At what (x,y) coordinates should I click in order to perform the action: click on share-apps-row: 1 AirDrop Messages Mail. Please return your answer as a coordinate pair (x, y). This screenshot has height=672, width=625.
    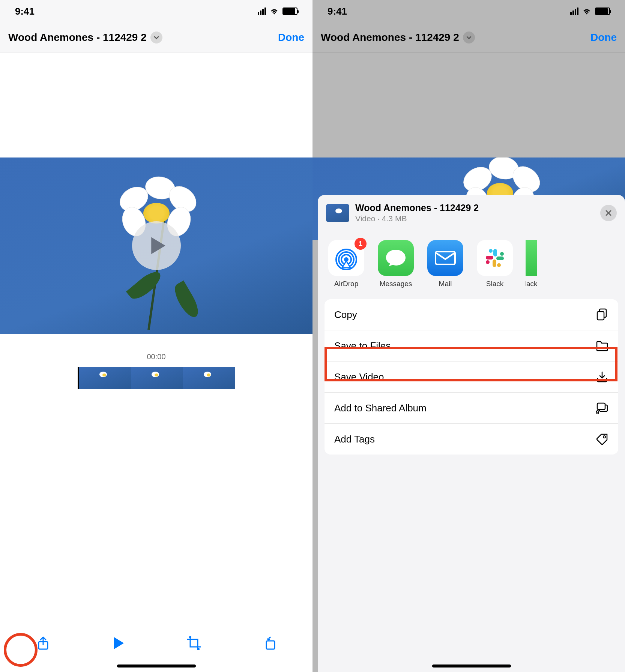
    Looking at the image, I should click on (471, 262).